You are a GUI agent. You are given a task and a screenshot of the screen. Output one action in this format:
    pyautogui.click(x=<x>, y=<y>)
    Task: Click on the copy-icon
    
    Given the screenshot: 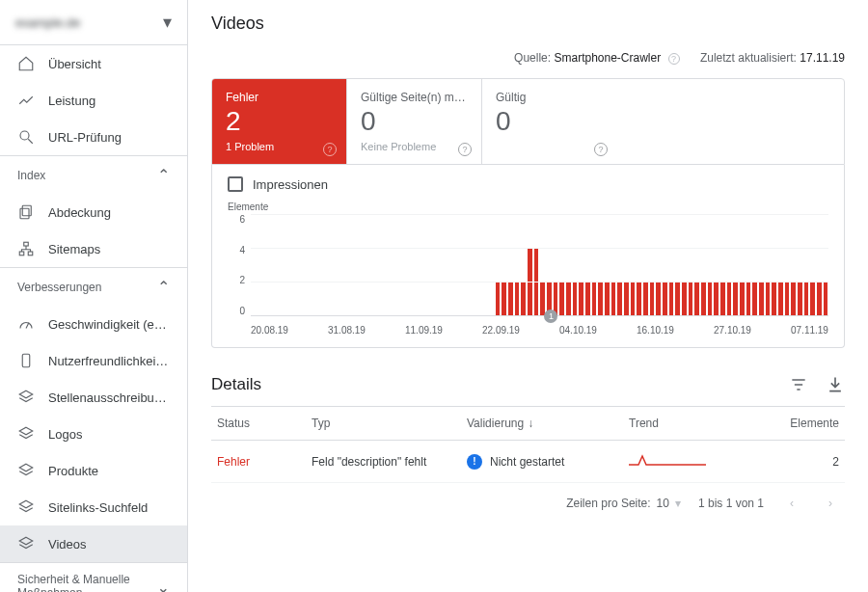 What is the action you would take?
    pyautogui.click(x=26, y=212)
    